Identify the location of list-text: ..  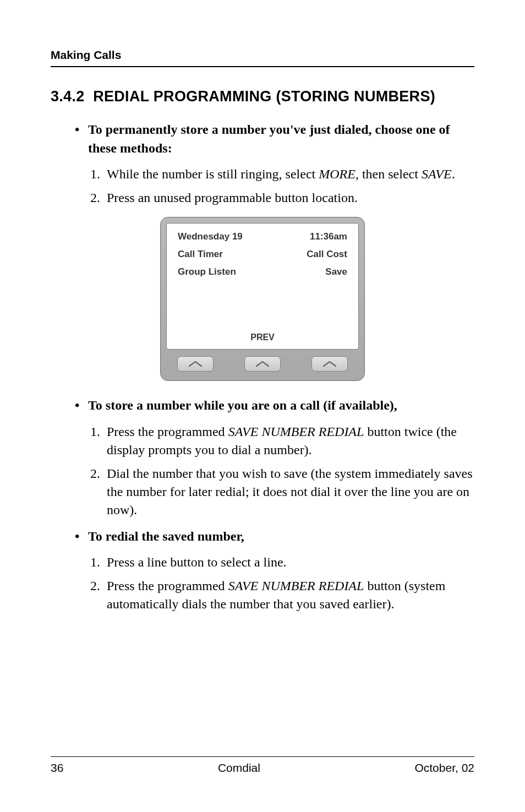
(453, 174).